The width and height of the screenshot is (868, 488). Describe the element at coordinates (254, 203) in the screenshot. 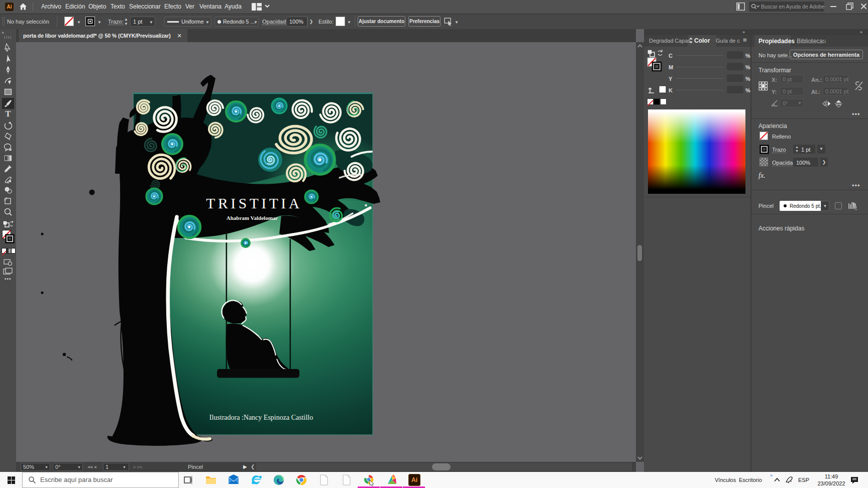

I see `svg-text: TRISTITIA` at that location.